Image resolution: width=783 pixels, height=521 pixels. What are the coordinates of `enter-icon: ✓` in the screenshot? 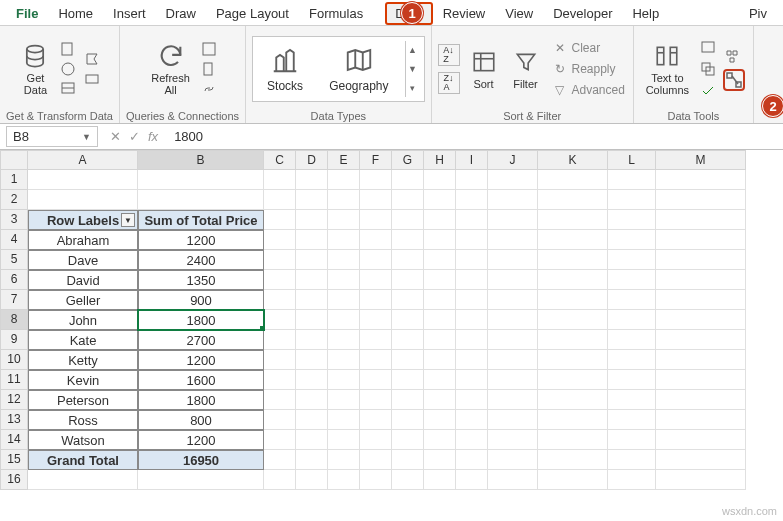 It's located at (134, 136).